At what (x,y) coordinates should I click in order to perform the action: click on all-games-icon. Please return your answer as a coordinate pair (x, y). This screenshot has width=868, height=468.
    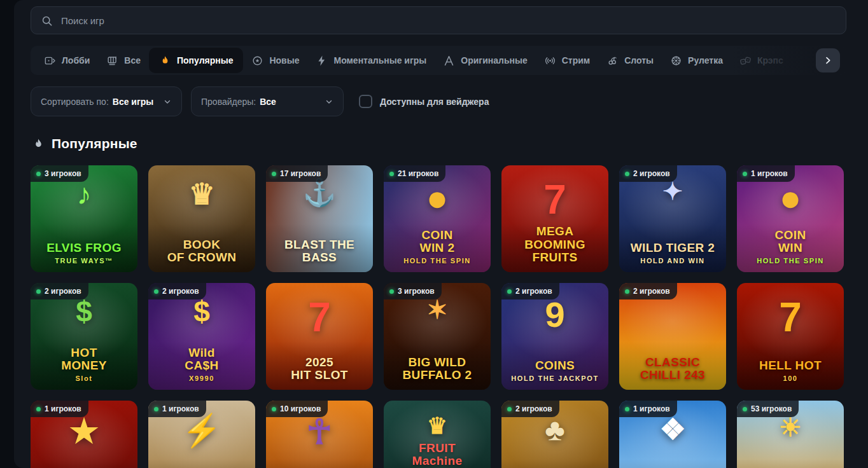
    Looking at the image, I should click on (112, 61).